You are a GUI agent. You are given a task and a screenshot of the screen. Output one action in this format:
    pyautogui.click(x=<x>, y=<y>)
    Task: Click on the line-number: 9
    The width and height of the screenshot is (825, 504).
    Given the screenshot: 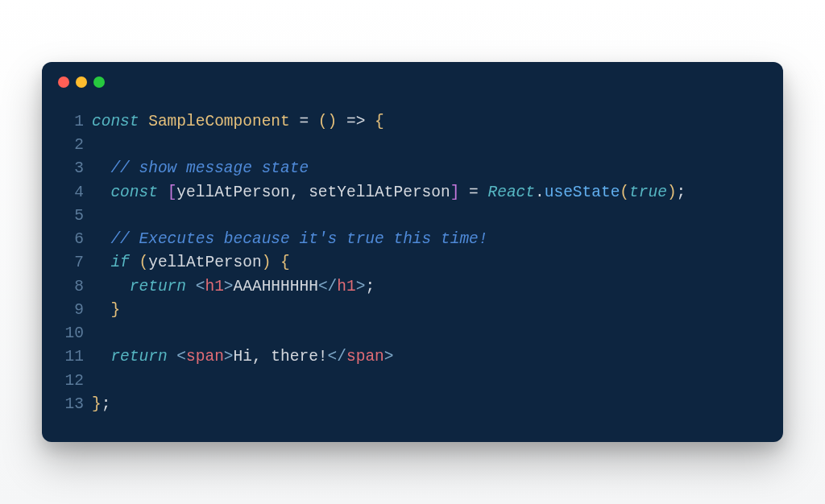 What is the action you would take?
    pyautogui.click(x=73, y=311)
    